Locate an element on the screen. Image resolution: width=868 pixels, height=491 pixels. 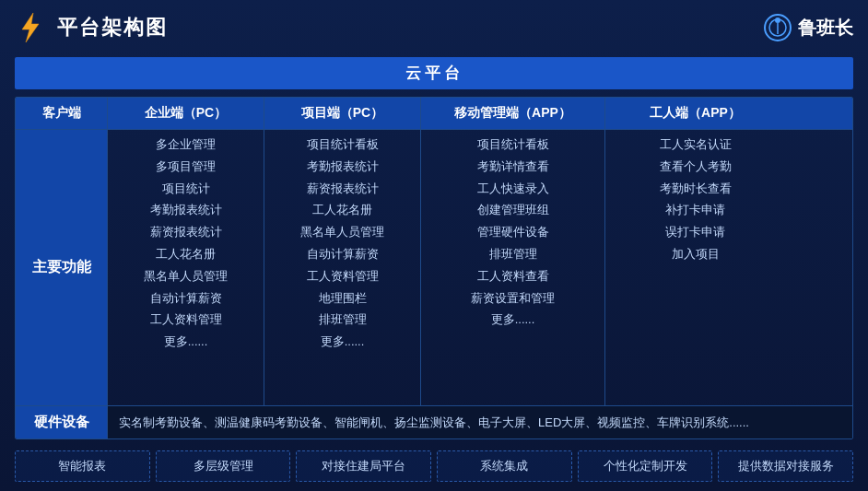
feature-row: 智能报表 多层级管理 对接住建局平台 系统集成 个性化定制开发 提供数据对接服务 is located at coordinates (434, 466).